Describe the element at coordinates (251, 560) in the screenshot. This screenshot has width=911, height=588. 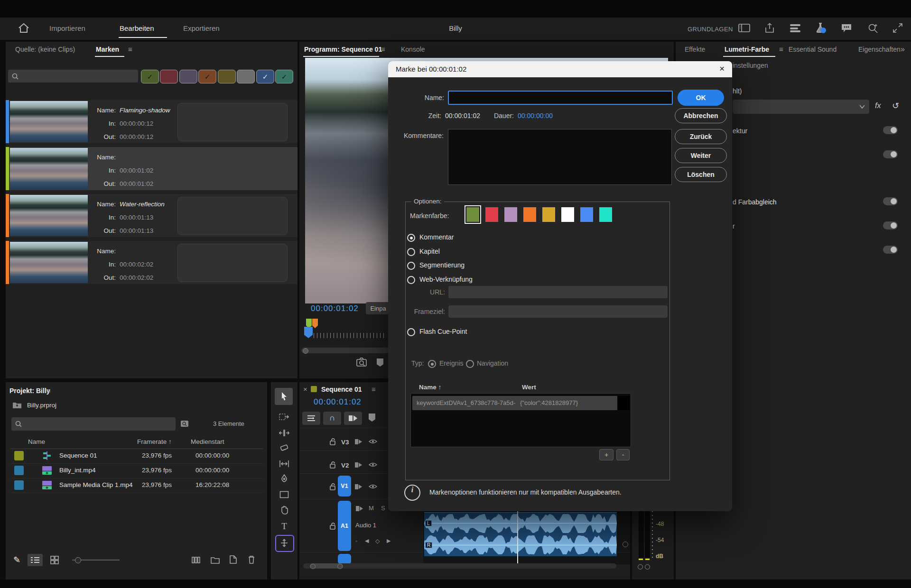
I see `delete-trash-icon` at that location.